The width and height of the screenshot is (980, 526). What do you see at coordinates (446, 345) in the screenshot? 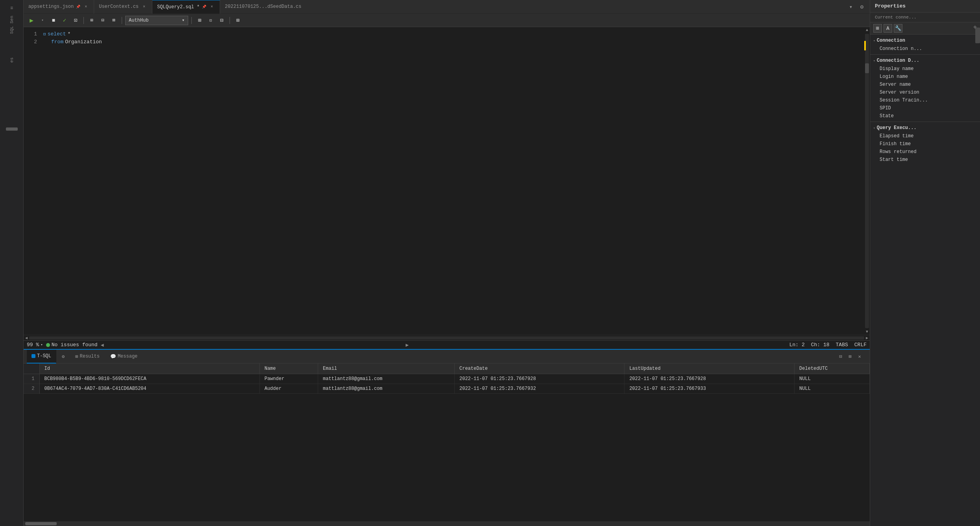
I see `editor-status-bar: 99 % ▾ No issues found ◀ ▶ Ln: 2 Ch: 18 …` at bounding box center [446, 345].